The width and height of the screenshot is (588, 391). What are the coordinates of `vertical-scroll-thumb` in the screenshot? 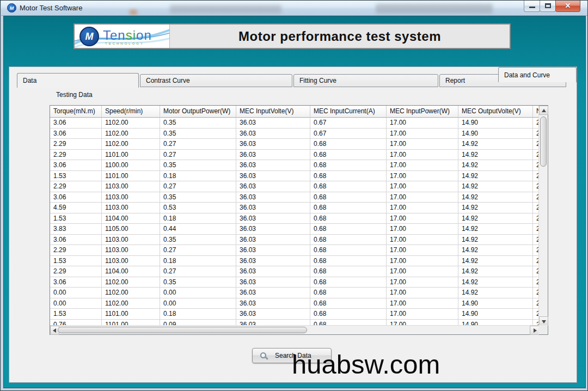 It's located at (543, 142).